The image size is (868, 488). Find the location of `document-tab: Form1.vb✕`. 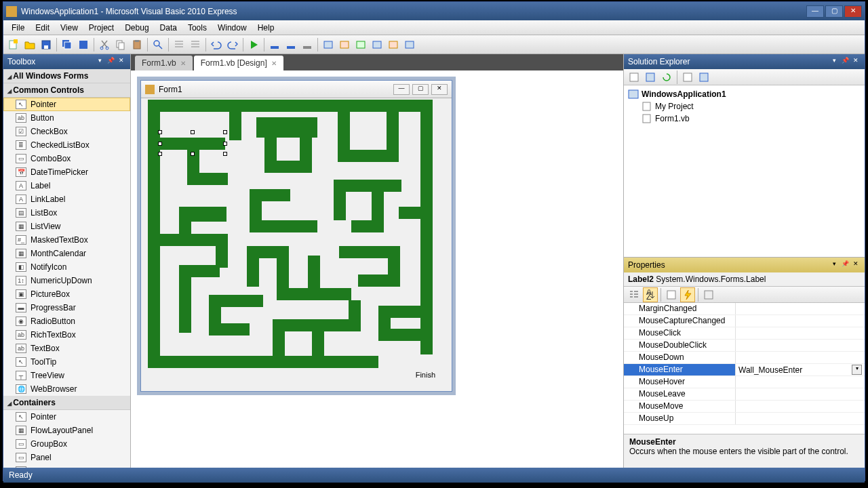

document-tab: Form1.vb✕ is located at coordinates (164, 63).